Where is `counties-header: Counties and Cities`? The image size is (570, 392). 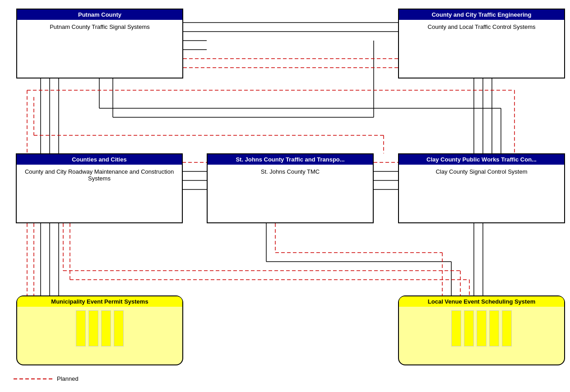
counties-header: Counties and Cities is located at coordinates (99, 160).